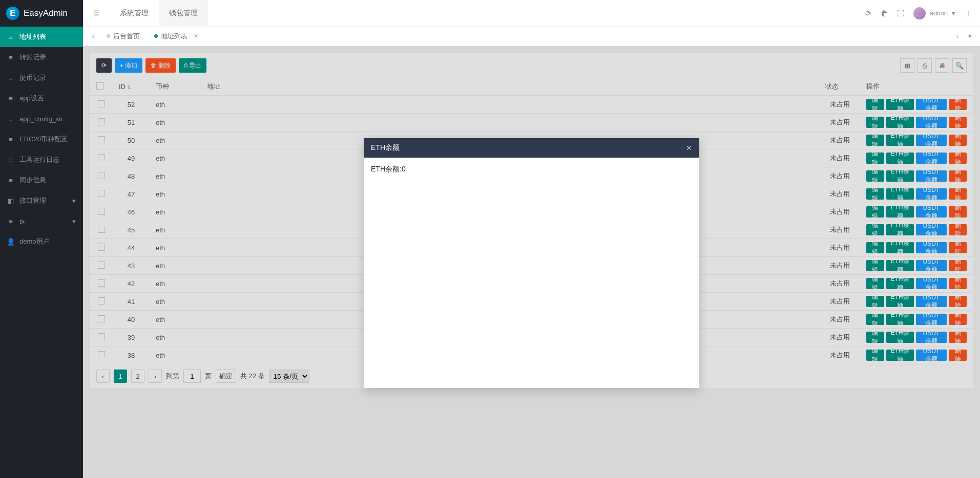 The height and width of the screenshot is (478, 980). What do you see at coordinates (11, 201) in the screenshot?
I see `port-icon: ◧` at bounding box center [11, 201].